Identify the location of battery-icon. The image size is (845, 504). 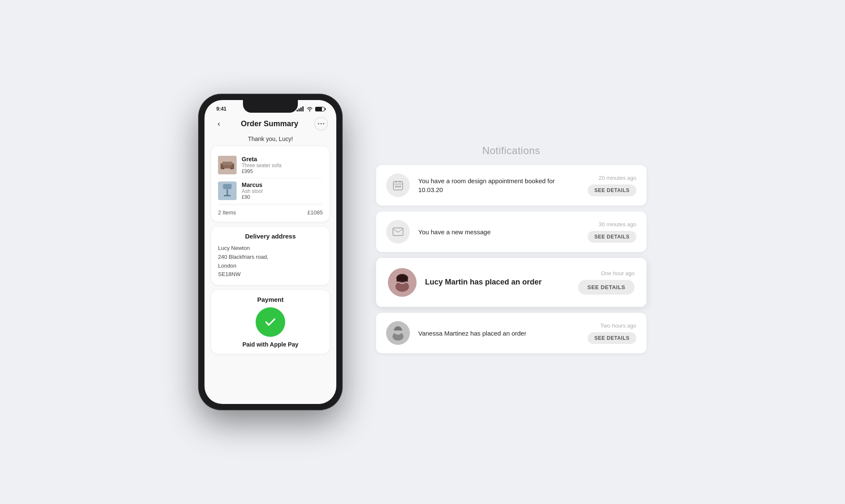
(320, 109).